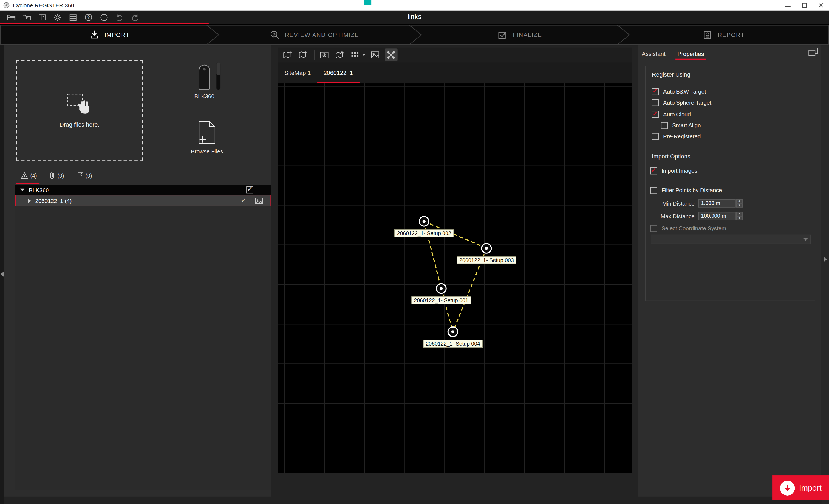  What do you see at coordinates (364, 55) in the screenshot?
I see `grid-snap-dropdown-icon` at bounding box center [364, 55].